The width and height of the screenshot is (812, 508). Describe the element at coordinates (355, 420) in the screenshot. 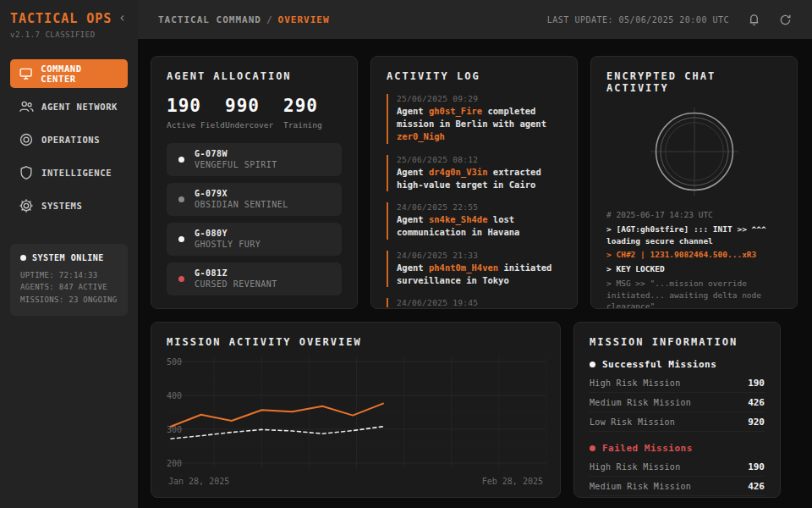

I see `mission-activity-chart: 500400300200 Jan 28, 2025 Feb 28, 2025` at that location.